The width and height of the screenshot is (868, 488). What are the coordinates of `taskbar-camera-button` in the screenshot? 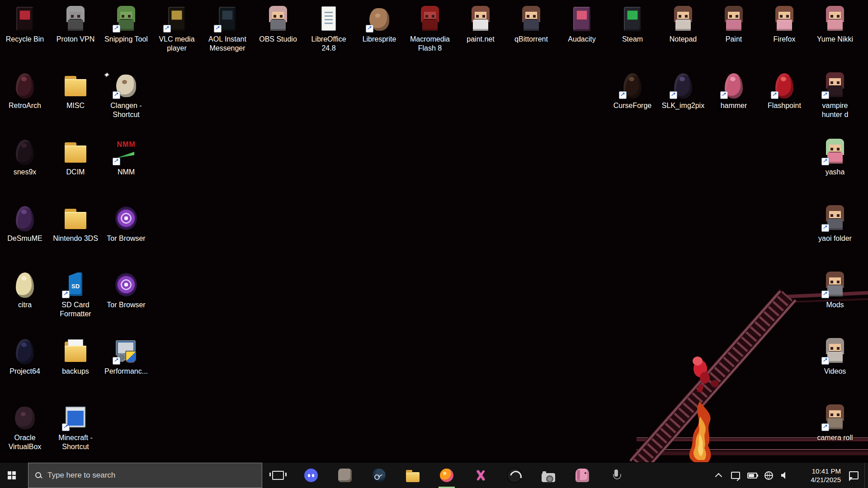 It's located at (548, 475).